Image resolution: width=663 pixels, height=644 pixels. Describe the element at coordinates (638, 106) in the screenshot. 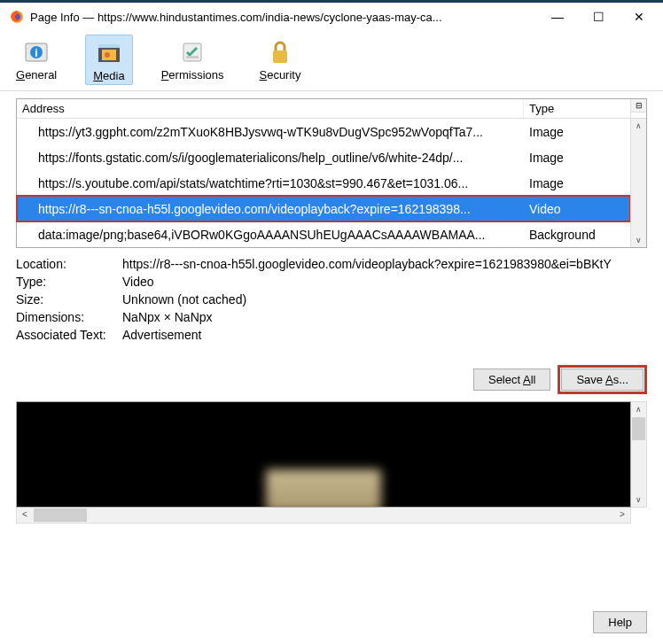

I see `column-picker-icon: ⊟` at that location.